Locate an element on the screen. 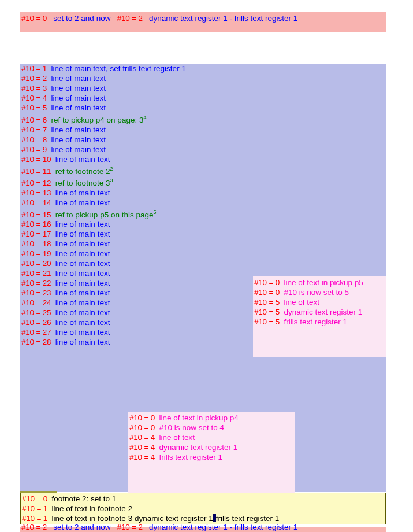 This screenshot has width=413, height=532. footnote-frame: #10 = 0 footnote 2: set to 1#10 = 1 line… is located at coordinates (203, 509).